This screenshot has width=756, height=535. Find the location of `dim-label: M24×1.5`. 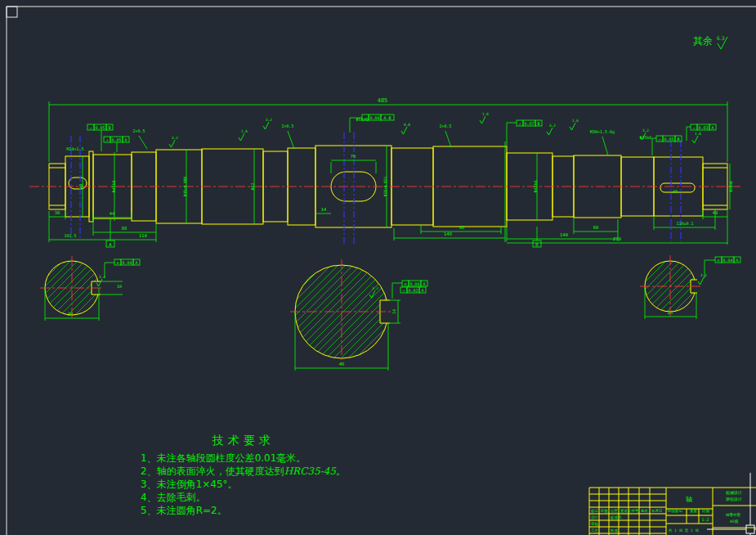

dim-label: M24×1.5 is located at coordinates (75, 149).